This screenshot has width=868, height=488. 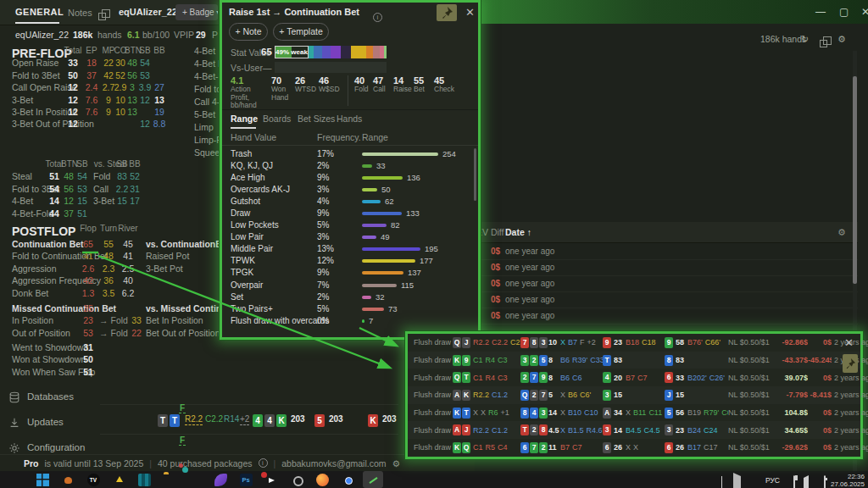 I want to click on range-row: Overcards AK-J3%50, so click(x=350, y=190).